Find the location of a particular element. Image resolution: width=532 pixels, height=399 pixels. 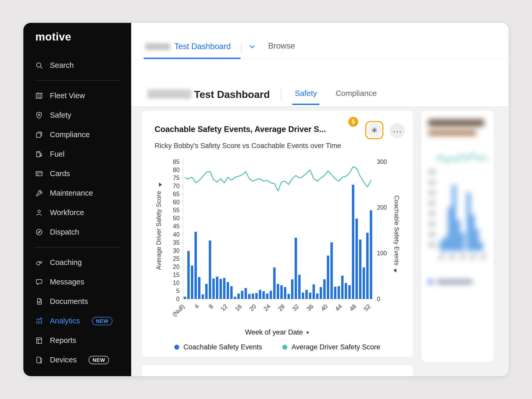

motive-logo: motive is located at coordinates (83, 37).